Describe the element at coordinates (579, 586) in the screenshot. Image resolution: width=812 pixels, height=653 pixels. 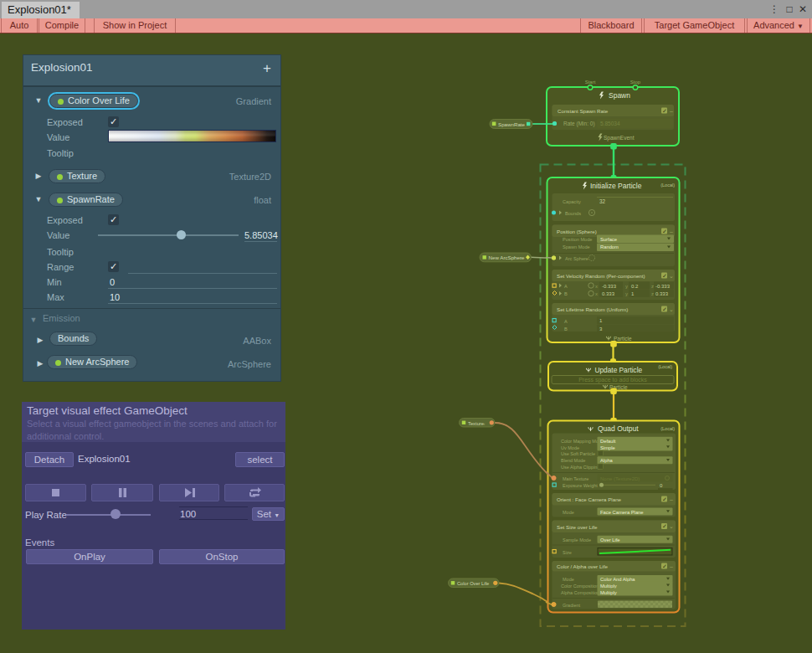
I see `svg-text: Color Composition` at that location.